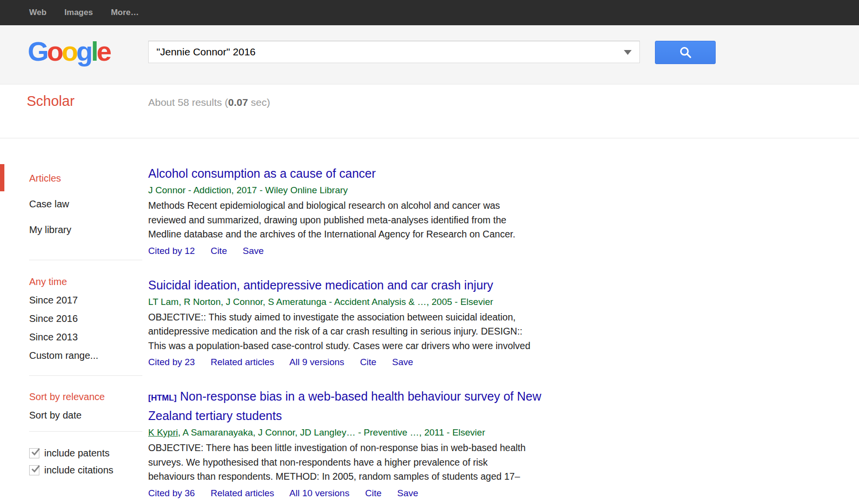 Image resolution: width=859 pixels, height=504 pixels. Describe the element at coordinates (88, 397) in the screenshot. I see `sort-by-relevance: Sort by relevance` at that location.